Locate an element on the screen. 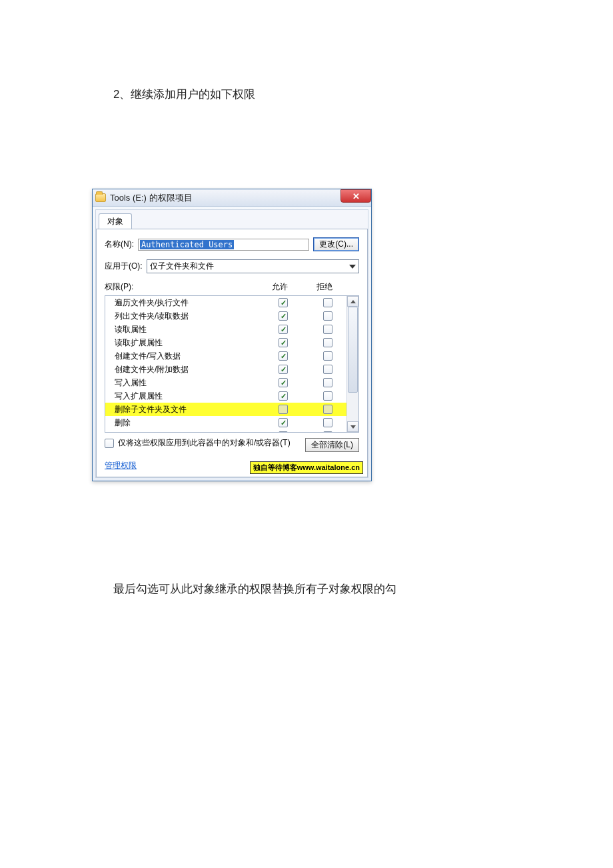  permission-row: 创建文件/写入数据 is located at coordinates (226, 356).